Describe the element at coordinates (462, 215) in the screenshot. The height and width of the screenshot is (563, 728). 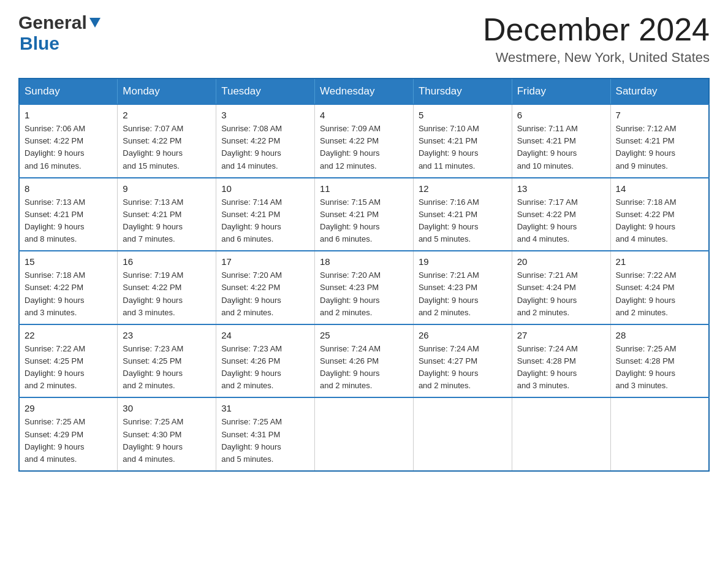
I see `calendar-cell: 12Sunrise: 7:16 AMSunset: 4:21 PMDayligh…` at that location.